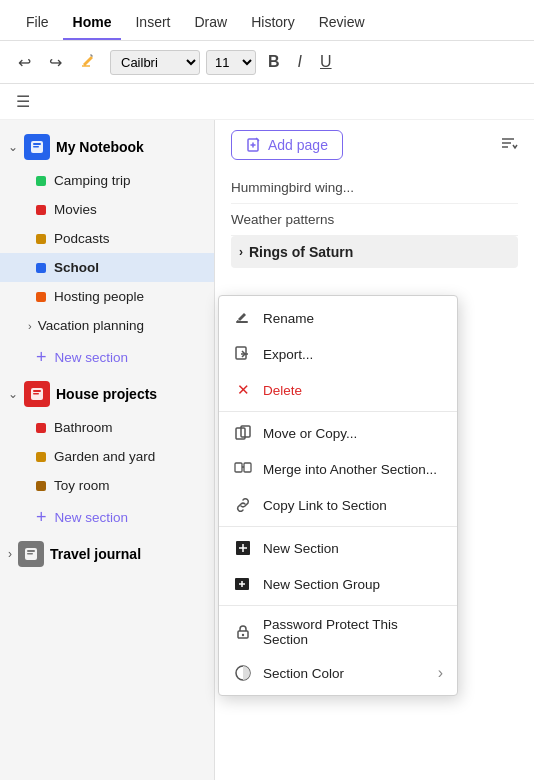 This screenshot has width=534, height=780. Describe the element at coordinates (338, 584) in the screenshot. I see `ctx-new-section-group: New Section Group` at that location.